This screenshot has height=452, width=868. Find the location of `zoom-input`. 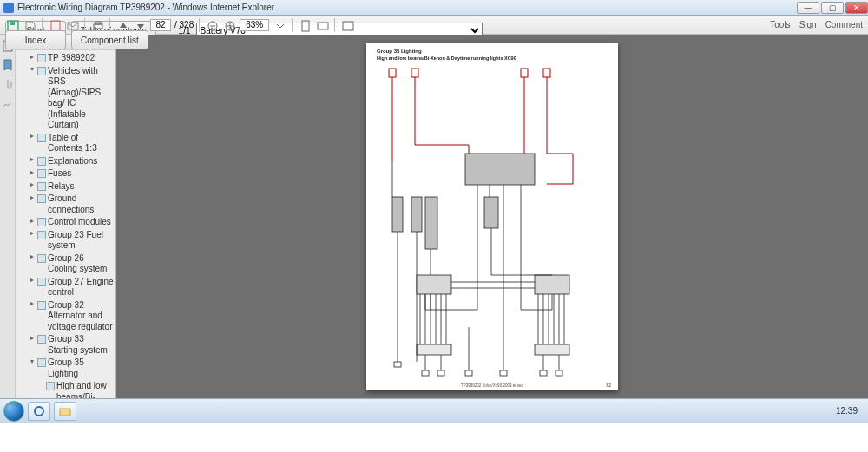

zoom-input is located at coordinates (254, 25).